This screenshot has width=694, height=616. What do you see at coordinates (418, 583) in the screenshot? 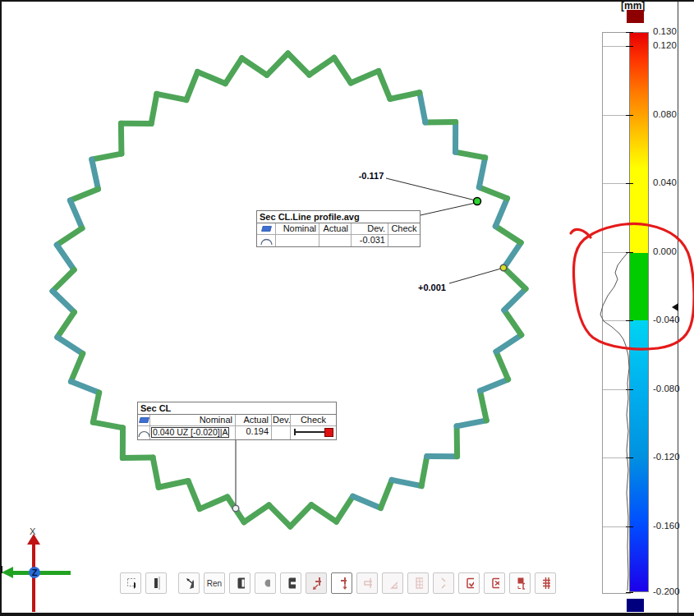
I see `grid-fit-icon` at bounding box center [418, 583].